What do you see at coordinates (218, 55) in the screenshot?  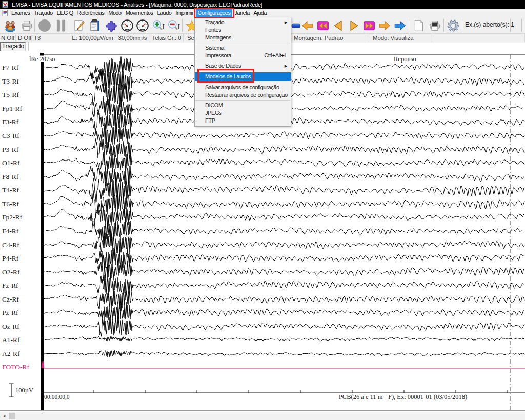 I see `menu-item-label: Impressora` at bounding box center [218, 55].